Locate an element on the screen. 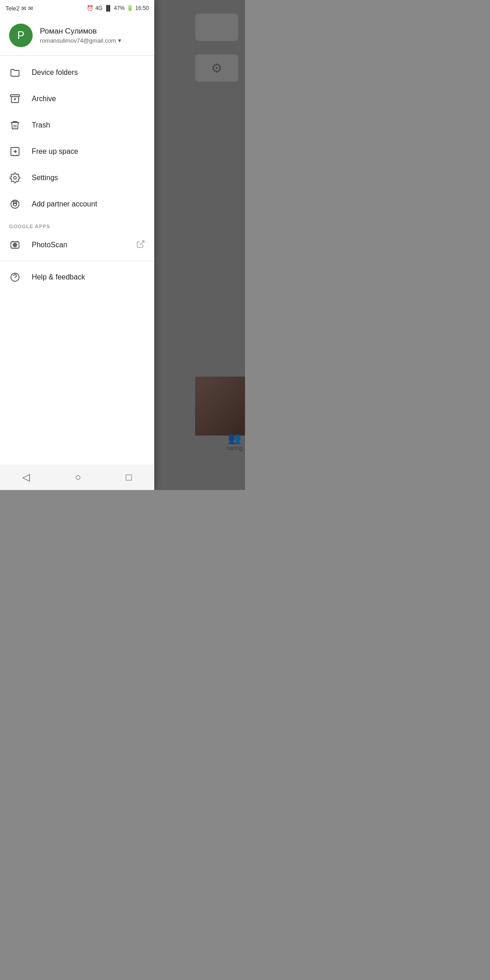 The height and width of the screenshot is (980, 490). status-right: ⏰ 4G ▐▌ 47% 🔋 16:50 is located at coordinates (118, 8).